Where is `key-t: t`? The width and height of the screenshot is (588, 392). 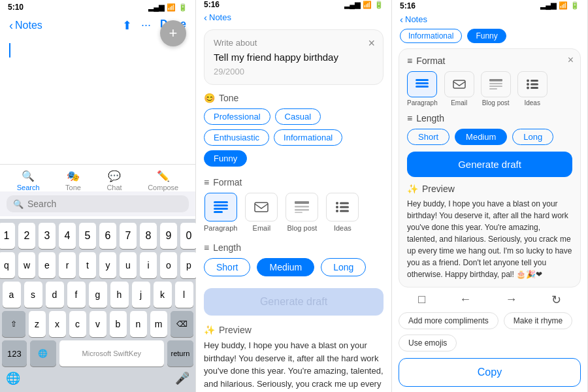 key-t: t is located at coordinates (88, 265).